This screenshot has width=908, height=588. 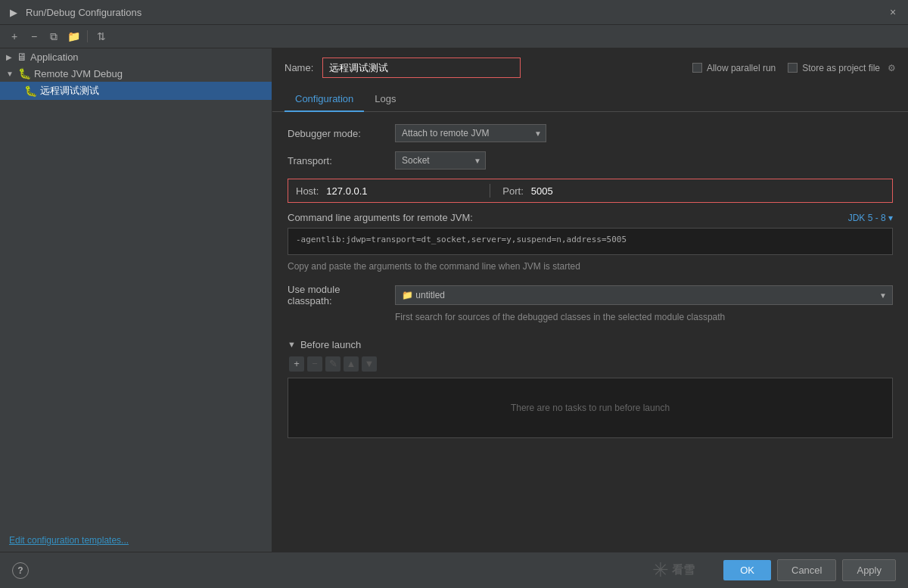 What do you see at coordinates (590, 241) in the screenshot?
I see `cmd-args-box: -agentlib:jdwp=transport=dt_socket,serve…` at bounding box center [590, 241].